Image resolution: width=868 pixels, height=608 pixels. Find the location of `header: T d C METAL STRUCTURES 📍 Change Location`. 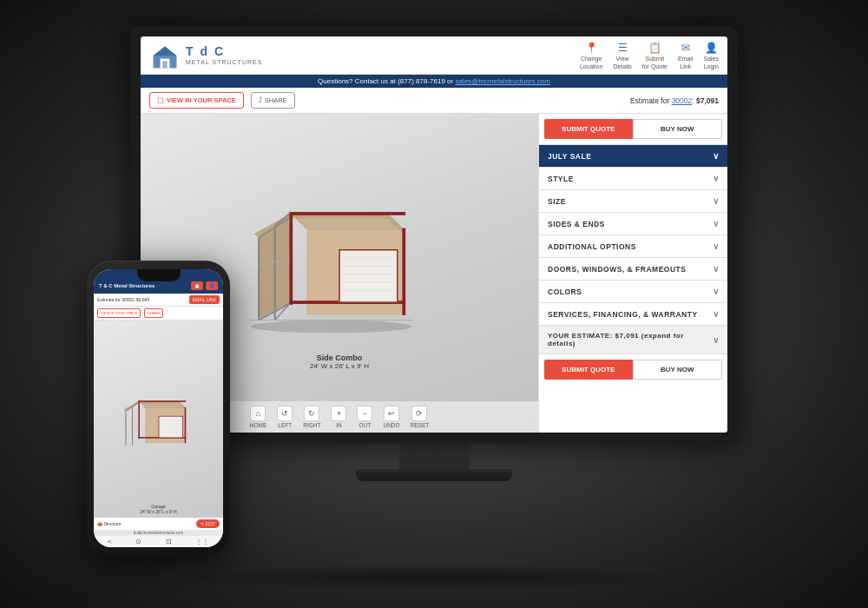

header: T d C METAL STRUCTURES 📍 Change Location is located at coordinates (434, 56).